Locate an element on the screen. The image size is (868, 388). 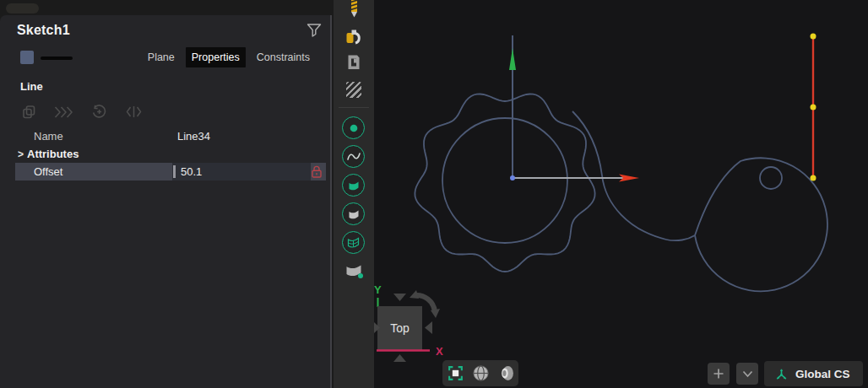
orbit-rotate-arrowhead-a is located at coordinates (414, 294).